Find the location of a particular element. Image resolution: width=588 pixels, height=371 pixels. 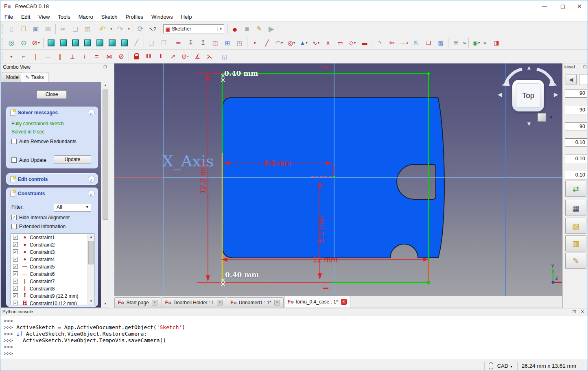

nav-cube-top-face: Top is located at coordinates (528, 96).